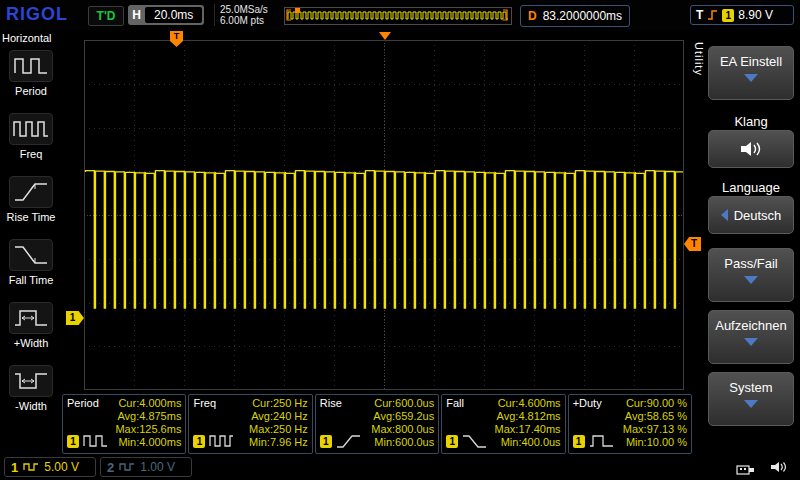 This screenshot has width=800, height=480. Describe the element at coordinates (31, 388) in the screenshot. I see `menu-item-neg-width: -Width` at that location.